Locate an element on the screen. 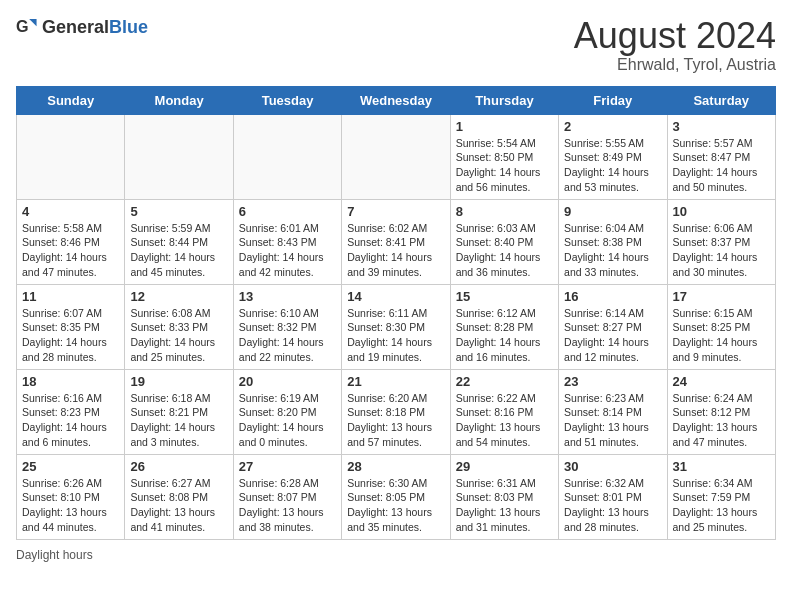 The width and height of the screenshot is (792, 612). calendar-cell: 6Sunrise: 6:01 AMSunset: 8:43 PMDaylight… is located at coordinates (287, 242).